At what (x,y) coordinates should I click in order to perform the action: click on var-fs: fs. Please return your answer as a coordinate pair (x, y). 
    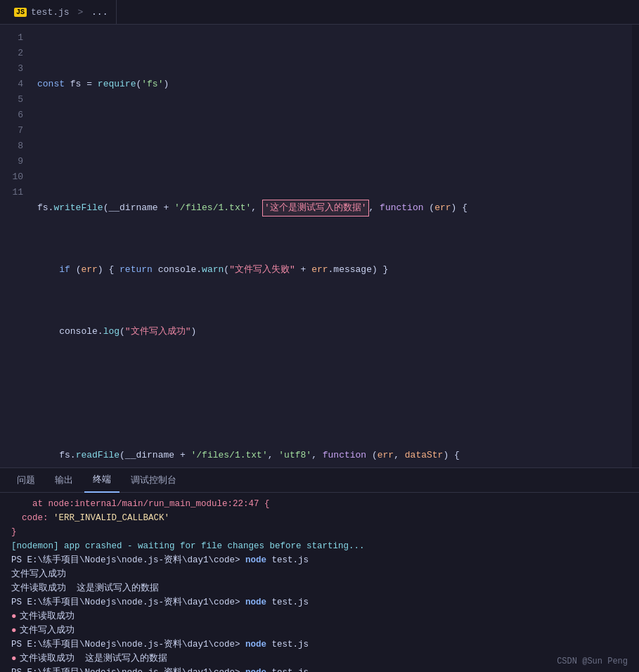
    Looking at the image, I should click on (79, 84).